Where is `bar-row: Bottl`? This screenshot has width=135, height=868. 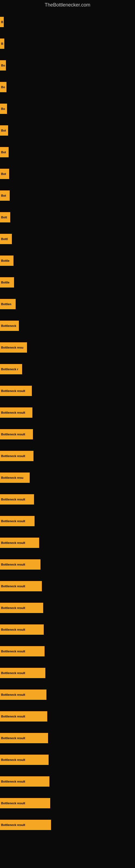
bar-row: Bottl is located at coordinates (68, 239).